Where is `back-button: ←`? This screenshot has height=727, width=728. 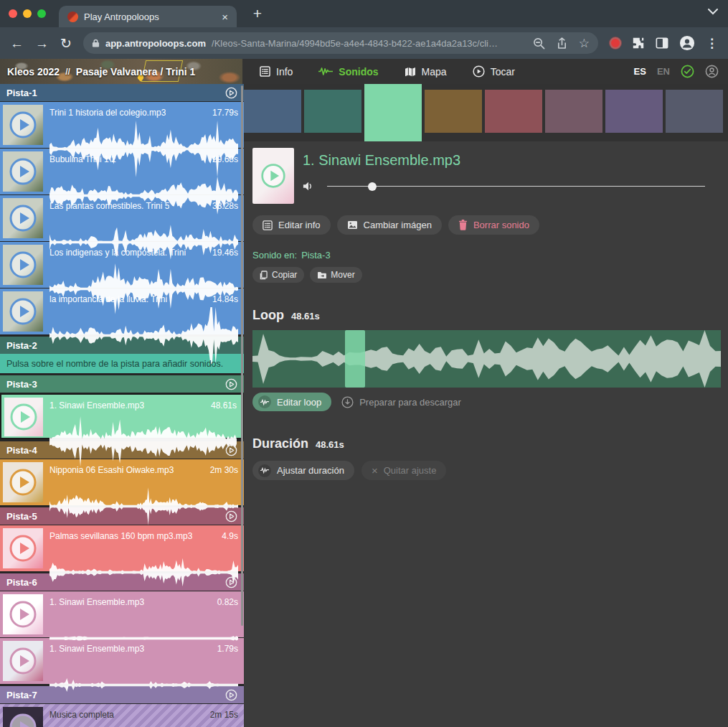
back-button: ← is located at coordinates (17, 43).